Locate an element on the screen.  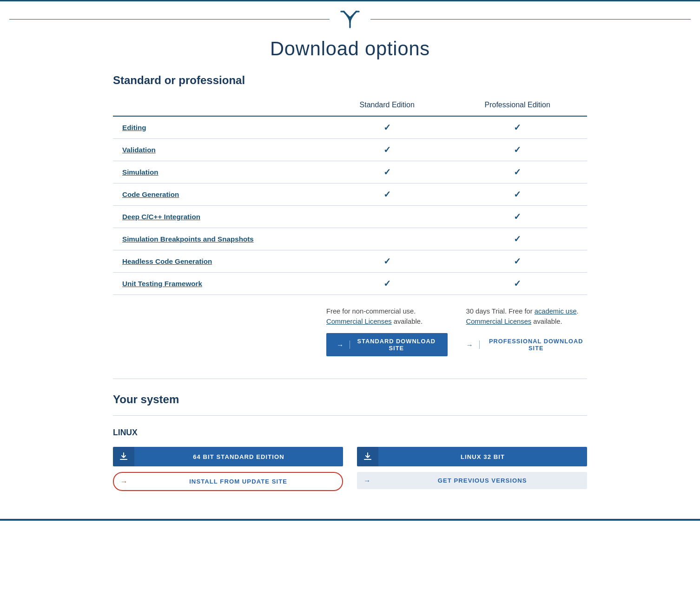
table-row: Unit Testing Framework✓✓ is located at coordinates (350, 284).